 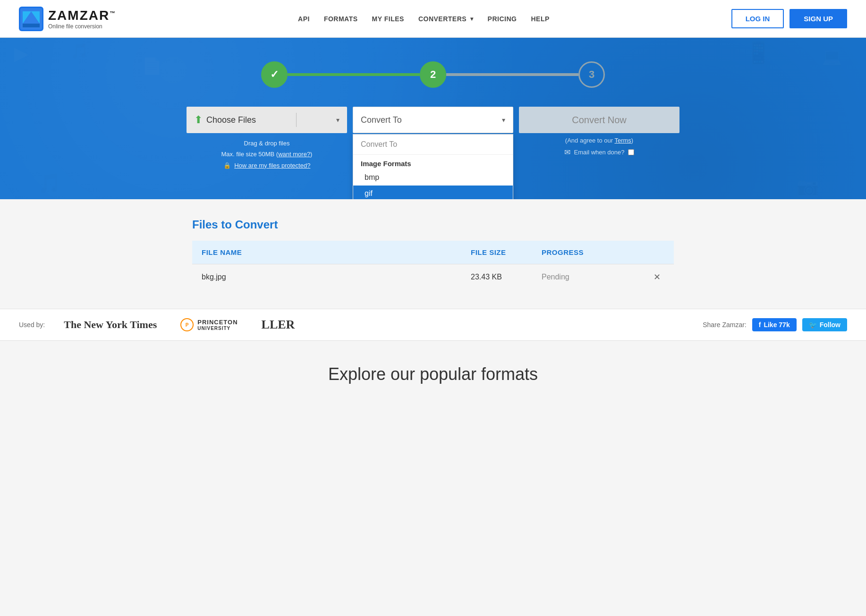 What do you see at coordinates (433, 75) in the screenshot?
I see `step-2-circle: 2` at bounding box center [433, 75].